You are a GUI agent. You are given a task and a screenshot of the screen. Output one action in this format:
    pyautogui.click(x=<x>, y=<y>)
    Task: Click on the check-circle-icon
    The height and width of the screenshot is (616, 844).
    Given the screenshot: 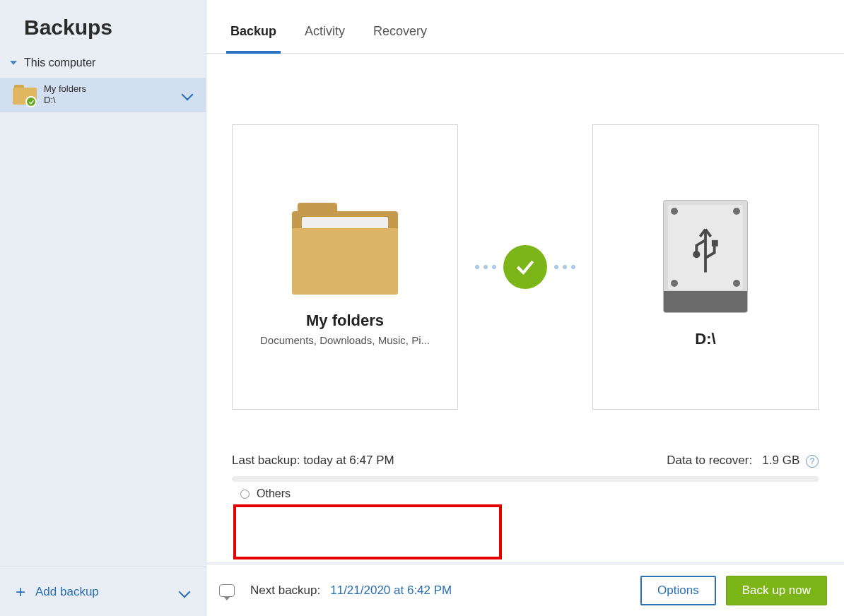 What is the action you would take?
    pyautogui.click(x=525, y=267)
    